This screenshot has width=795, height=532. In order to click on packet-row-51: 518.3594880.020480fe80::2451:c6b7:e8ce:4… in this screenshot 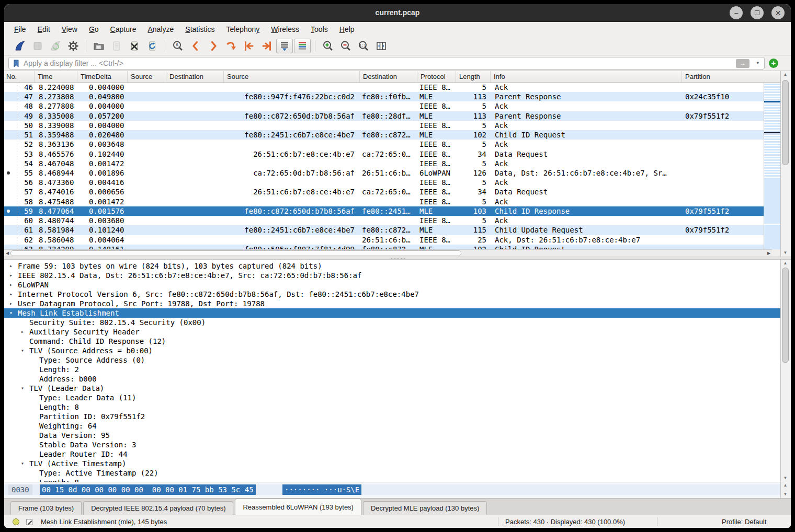, I will do `click(384, 135)`.